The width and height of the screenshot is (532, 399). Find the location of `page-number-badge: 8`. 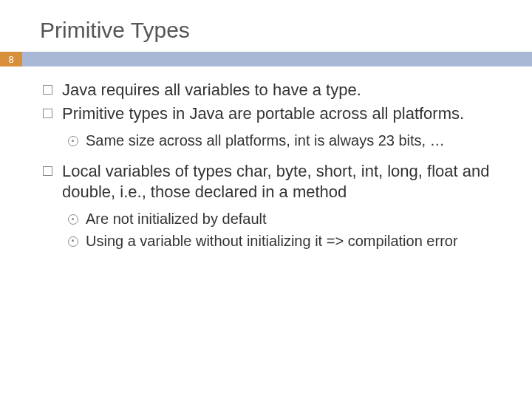

page-number-badge: 8 is located at coordinates (11, 59).